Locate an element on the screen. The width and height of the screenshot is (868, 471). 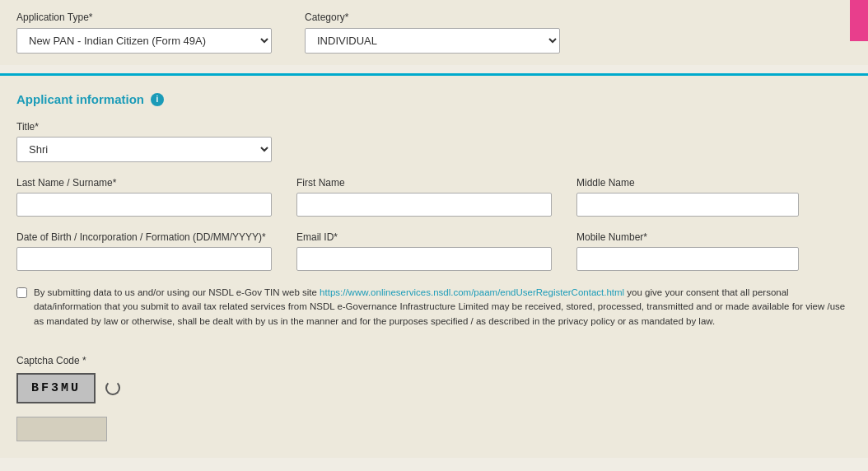
name-row: Last Name / Surname* First Name Middle N… is located at coordinates (434, 197).